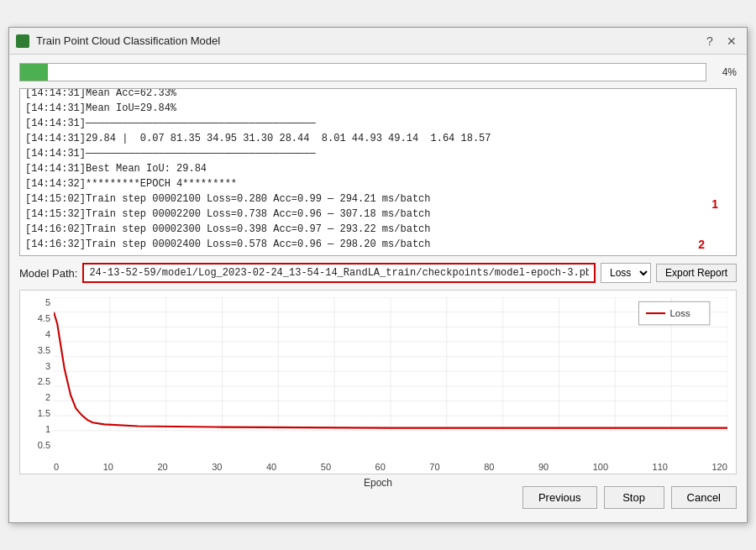 The image size is (756, 550). Describe the element at coordinates (715, 204) in the screenshot. I see `annotation-1: 1` at that location.